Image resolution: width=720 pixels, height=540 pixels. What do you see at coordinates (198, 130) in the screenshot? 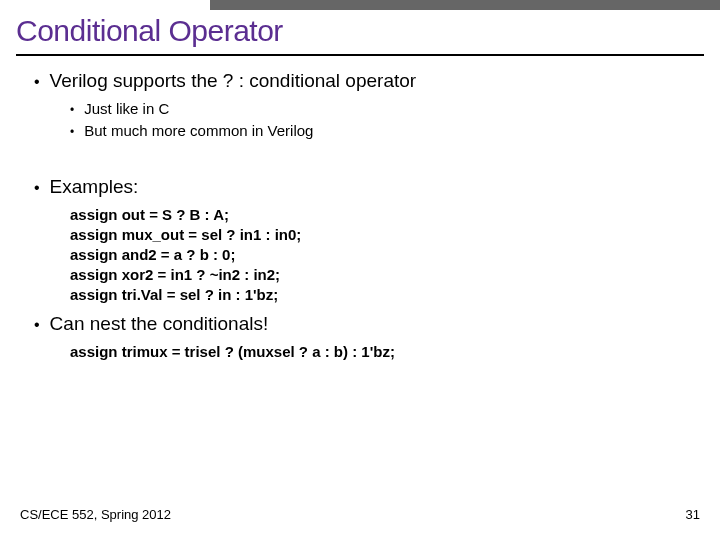
I see `bullet-text: But much more common in Verilog` at bounding box center [198, 130].